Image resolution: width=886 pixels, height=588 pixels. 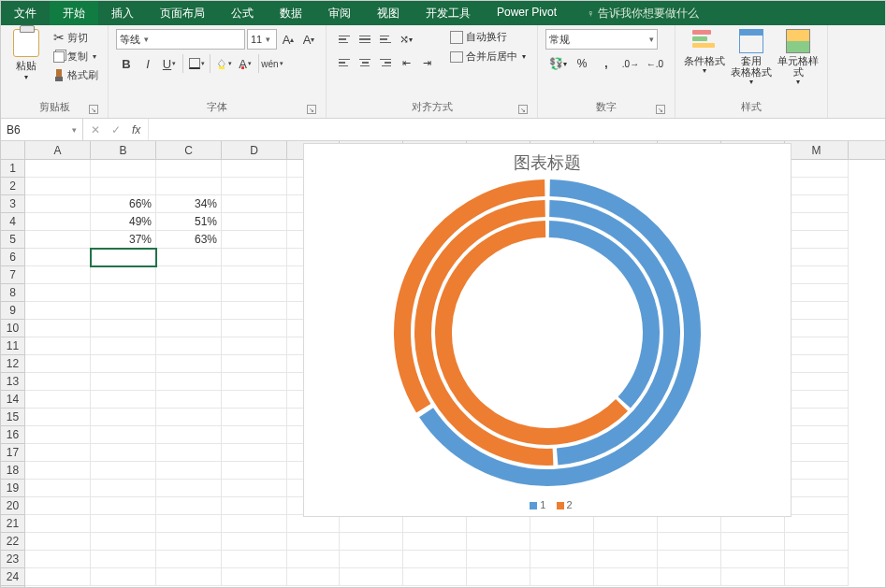 What do you see at coordinates (13, 346) in the screenshot?
I see `row-header: 11` at bounding box center [13, 346].